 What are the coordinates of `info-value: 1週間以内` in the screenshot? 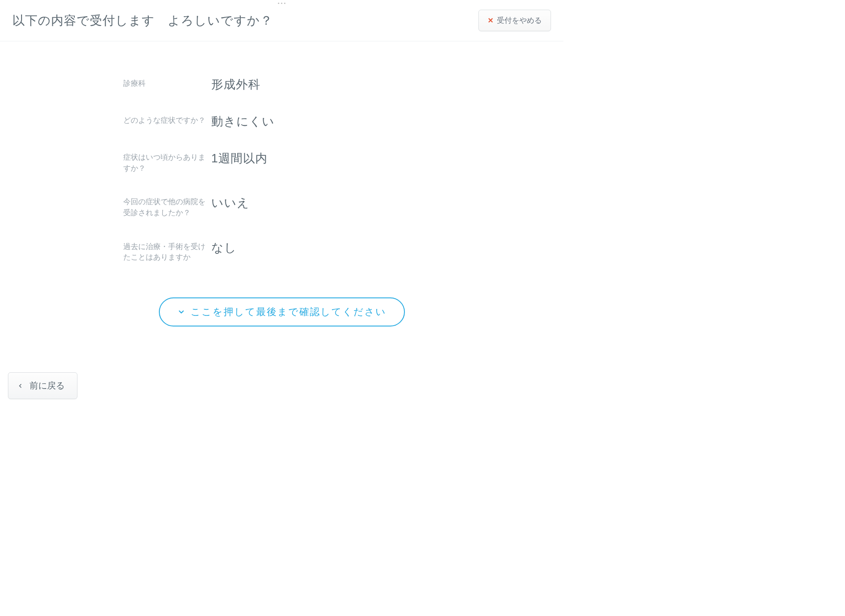 It's located at (239, 158).